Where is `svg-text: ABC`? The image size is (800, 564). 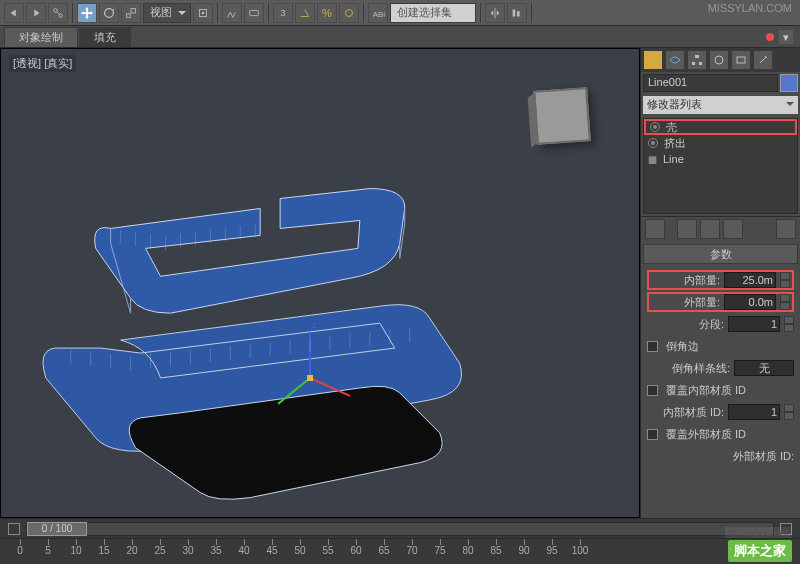
svg-text: ABC is located at coordinates (379, 14).